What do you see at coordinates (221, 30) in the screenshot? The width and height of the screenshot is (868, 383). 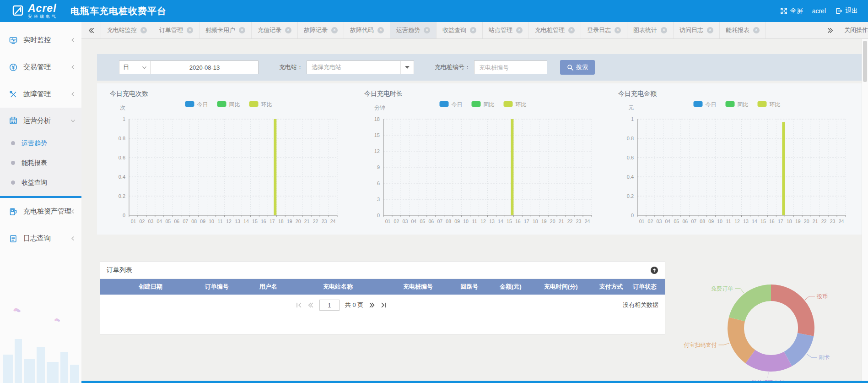 I see `tab-label: 射频卡用户` at bounding box center [221, 30].